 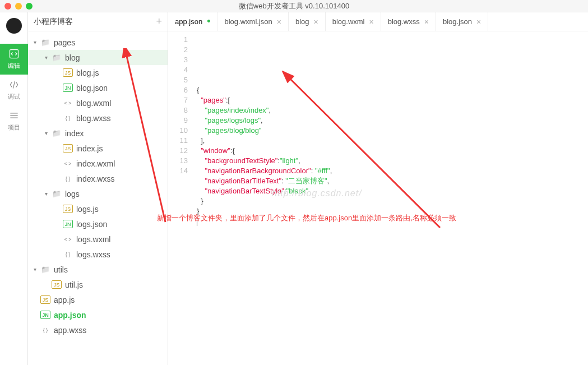 I want to click on tab-app-json: app.json•, so click(x=193, y=21).